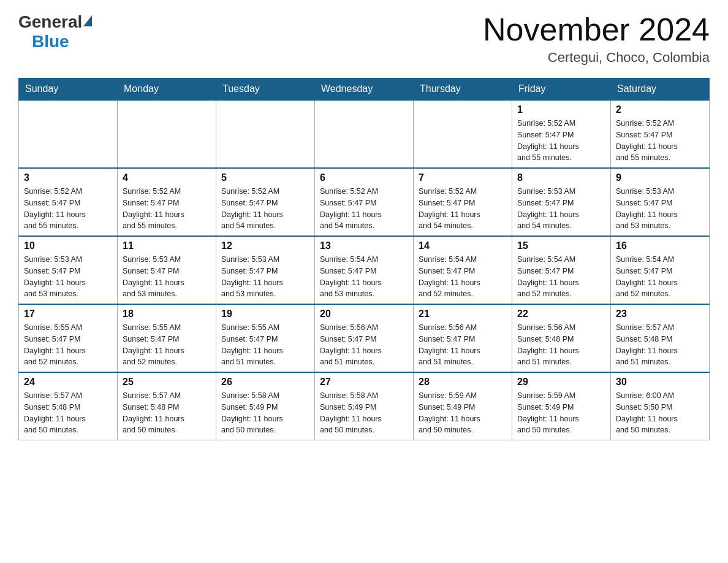 The width and height of the screenshot is (728, 563). Describe the element at coordinates (463, 202) in the screenshot. I see `calendar-cell: 7Sunrise: 5:52 AM Sunset: 5:47 PM Daylig…` at that location.